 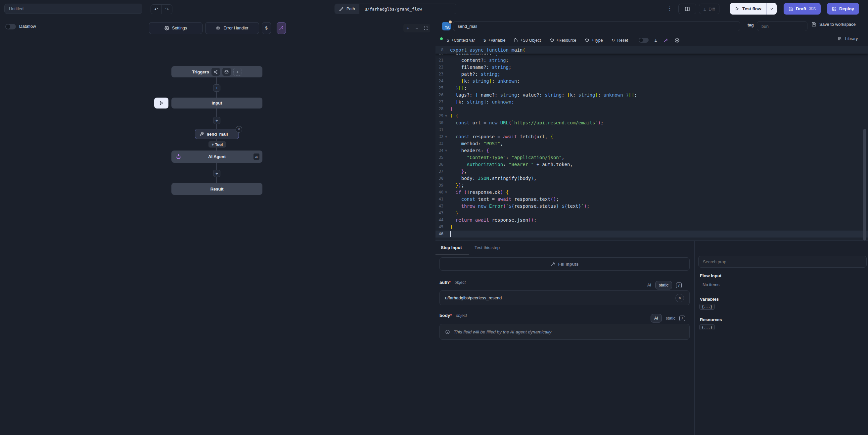 I want to click on sticky-code-line: 8export async function main(, so click(x=652, y=50).